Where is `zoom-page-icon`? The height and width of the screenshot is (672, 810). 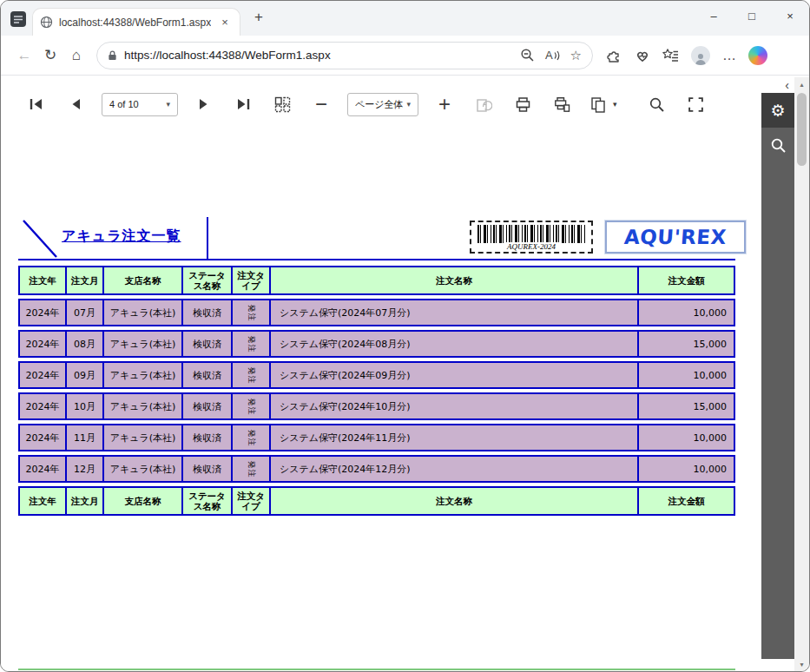 zoom-page-icon is located at coordinates (528, 56).